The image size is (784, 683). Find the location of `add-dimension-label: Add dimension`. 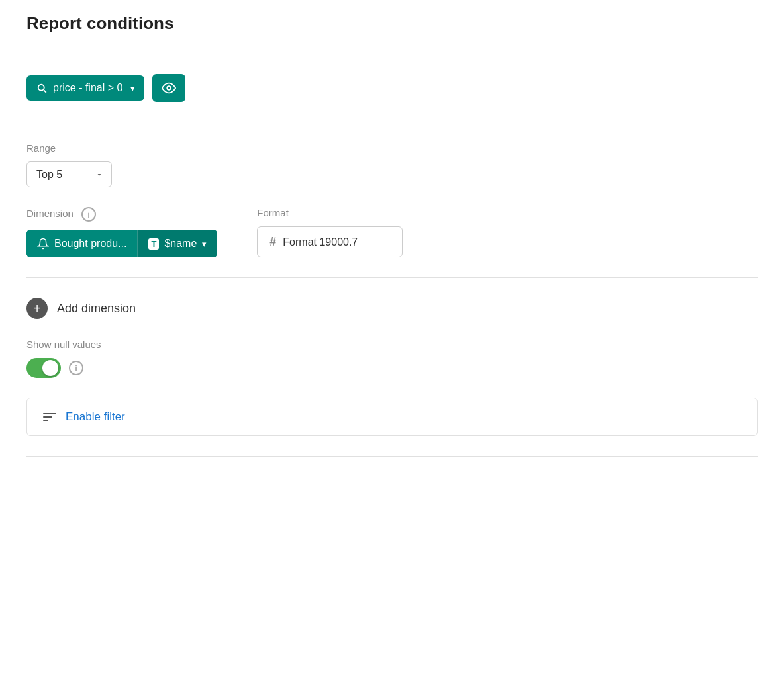

add-dimension-label: Add dimension is located at coordinates (97, 308).